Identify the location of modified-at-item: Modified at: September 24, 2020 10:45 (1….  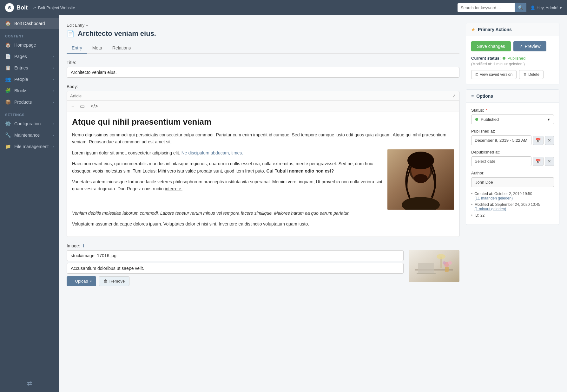
(513, 207).